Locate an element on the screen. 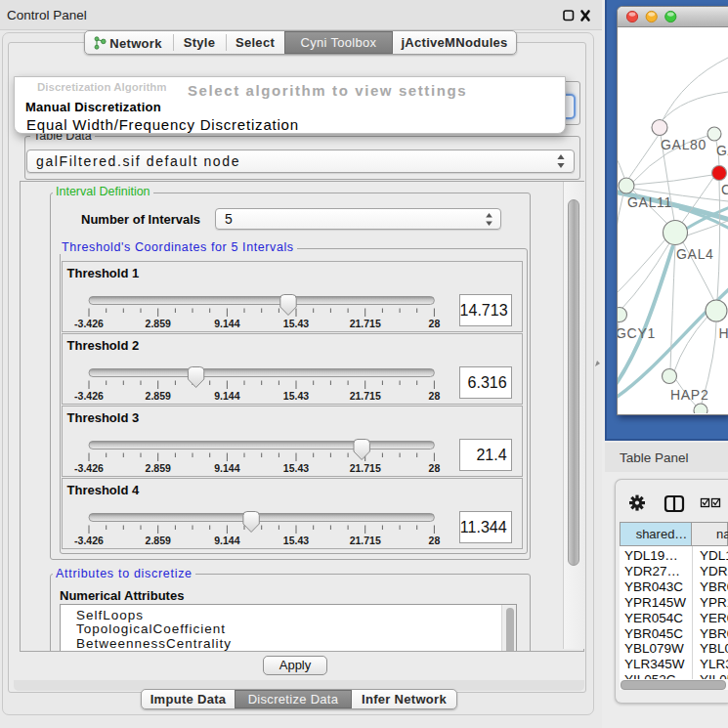 This screenshot has width=728, height=728. svg-text: HI is located at coordinates (723, 333).